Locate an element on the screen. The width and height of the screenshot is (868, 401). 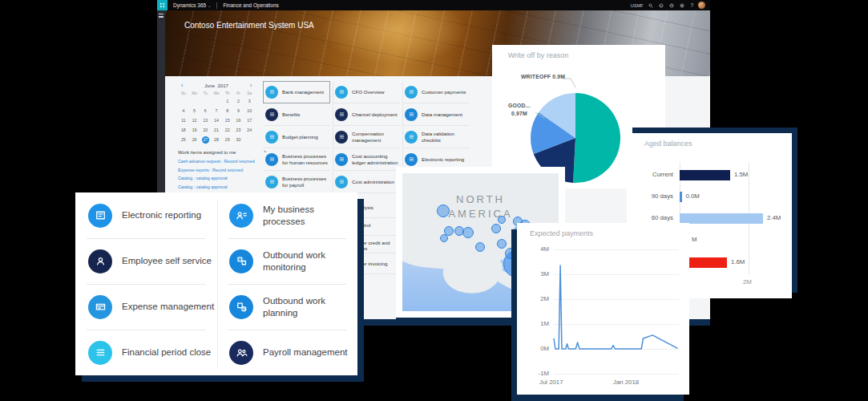
workspace-tile: Data validation checklist is located at coordinates (436, 137).